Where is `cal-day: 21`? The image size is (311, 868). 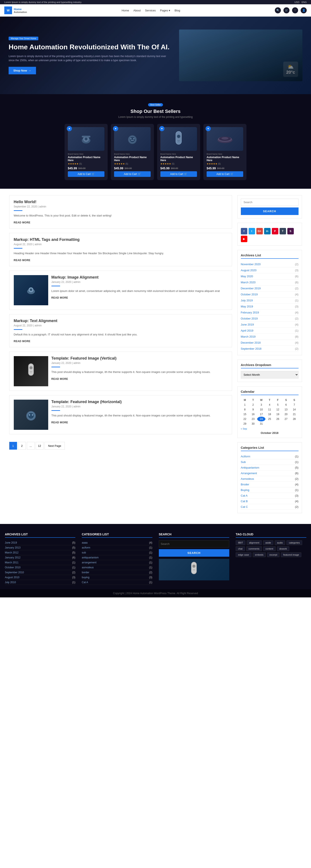
cal-day: 21 is located at coordinates (294, 414).